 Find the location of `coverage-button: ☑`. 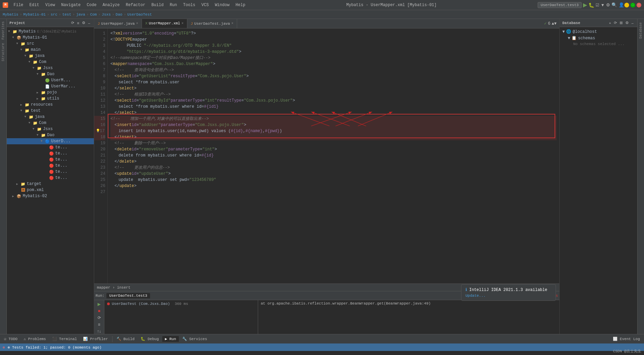

coverage-button: ☑ is located at coordinates (598, 5).